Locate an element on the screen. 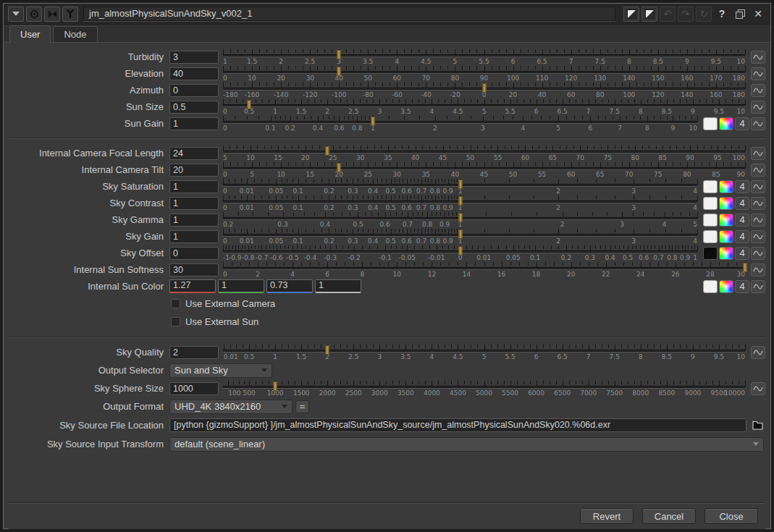 The height and width of the screenshot is (532, 774). sky-quality-input: 2 is located at coordinates (194, 352).